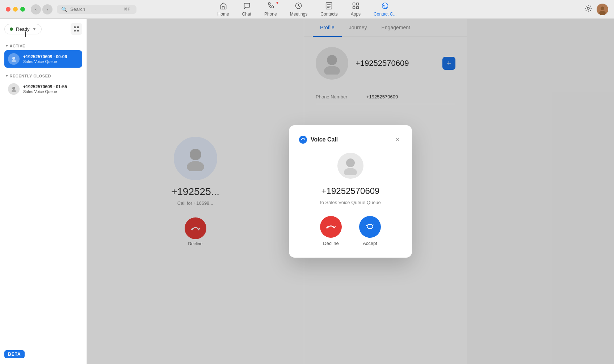 This screenshot has width=614, height=364. Describe the element at coordinates (370, 243) in the screenshot. I see `accept-label: Accept` at that location.